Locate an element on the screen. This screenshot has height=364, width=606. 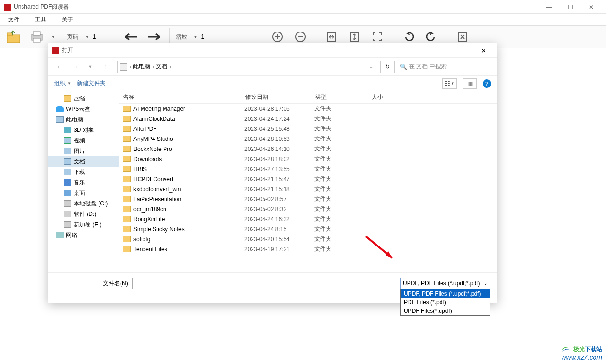
filename-input is located at coordinates (265, 283).